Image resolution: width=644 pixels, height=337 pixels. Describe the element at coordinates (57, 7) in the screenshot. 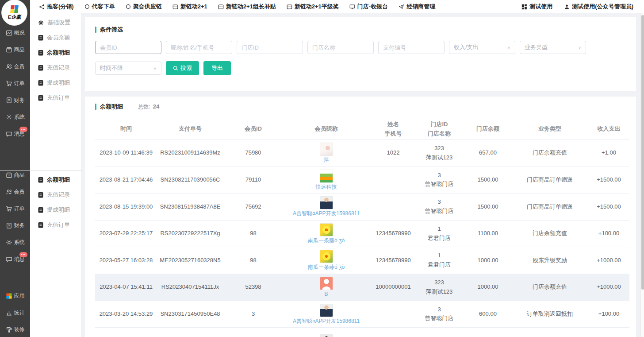

I see `topnav-tuike: 推客(分销)` at that location.